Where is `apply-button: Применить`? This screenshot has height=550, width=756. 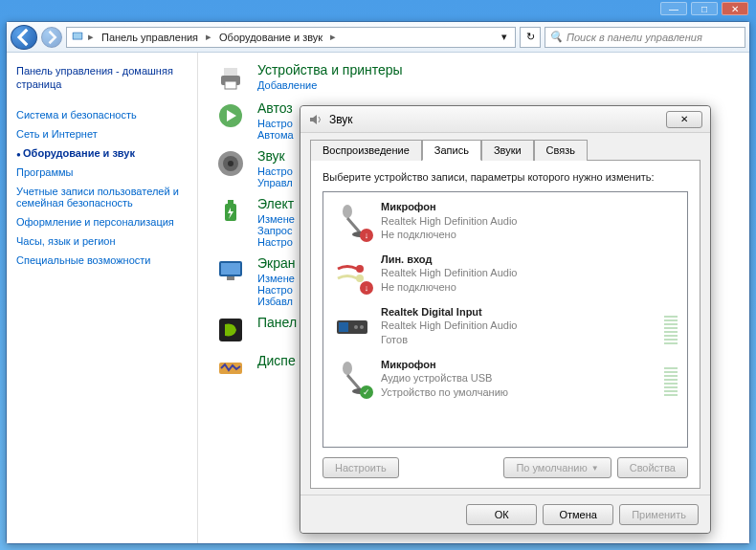
apply-button: Применить is located at coordinates (658, 515).